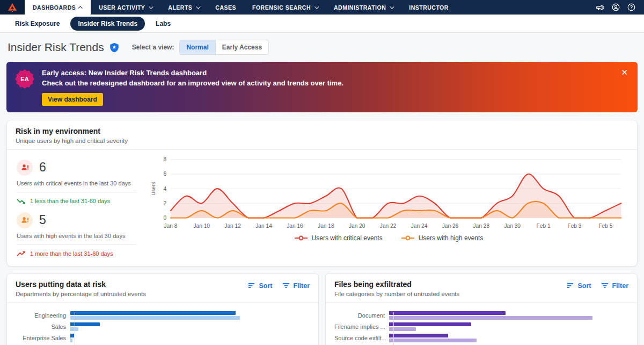 This screenshot has height=345, width=644. I want to click on early-access-banner: EA Early access: New Insider Risk Trends…, so click(322, 87).